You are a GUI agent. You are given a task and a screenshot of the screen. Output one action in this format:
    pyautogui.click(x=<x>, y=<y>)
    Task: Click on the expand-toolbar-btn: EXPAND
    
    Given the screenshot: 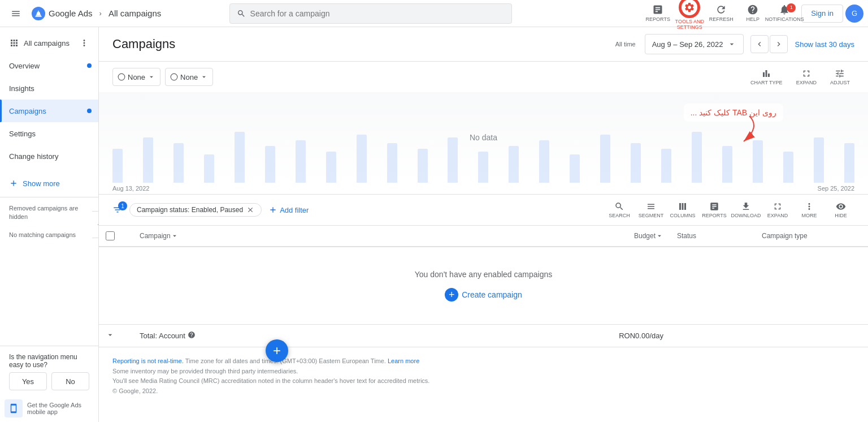 What is the action you would take?
    pyautogui.click(x=778, y=210)
    